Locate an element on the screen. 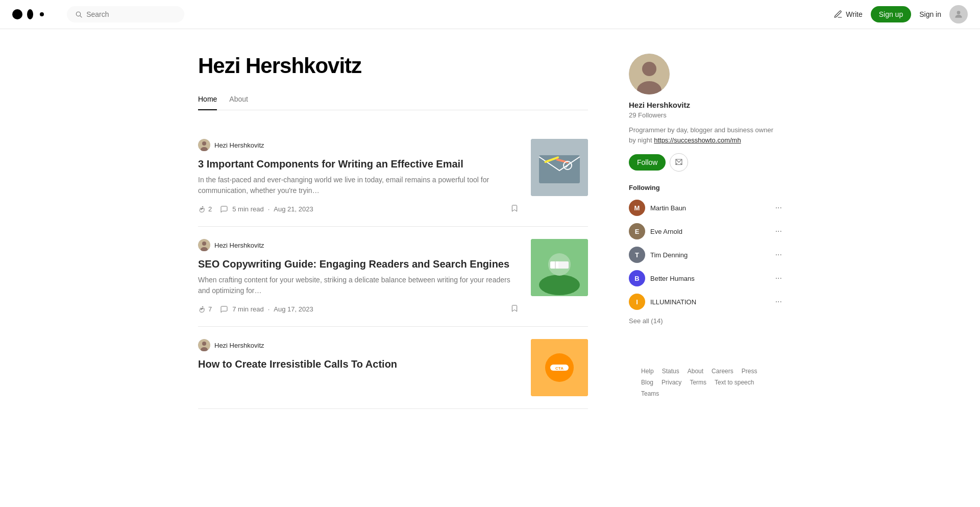 The width and height of the screenshot is (980, 507). write-icon is located at coordinates (838, 14).